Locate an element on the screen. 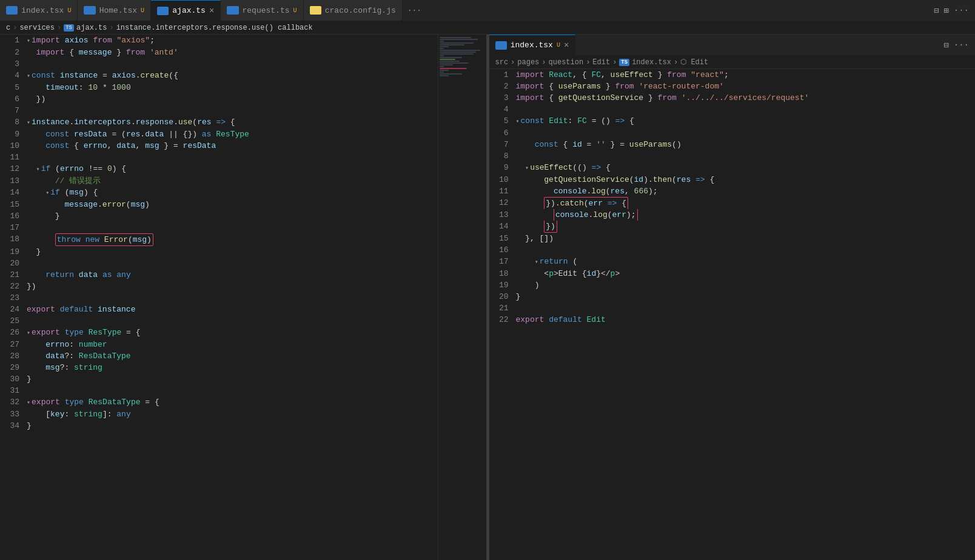 The height and width of the screenshot is (560, 975). line-number: 11 is located at coordinates (12, 158).